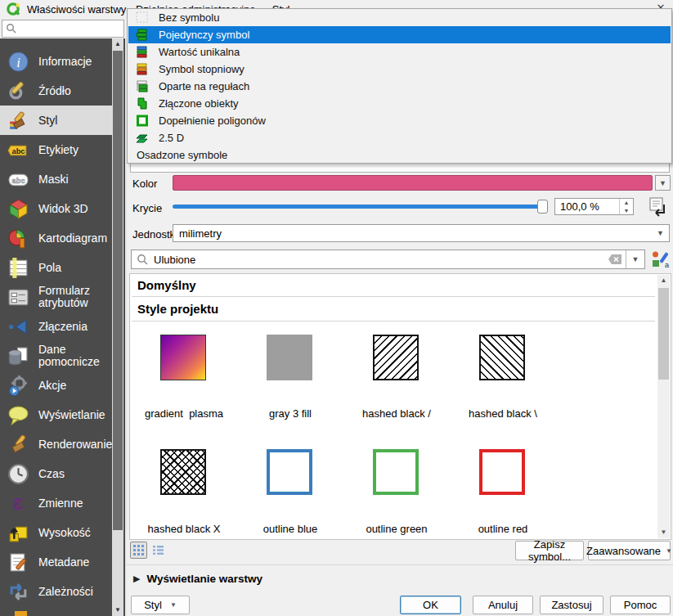  Describe the element at coordinates (57, 91) in the screenshot. I see `sidebar-item-zrodlo: Źródło` at that location.